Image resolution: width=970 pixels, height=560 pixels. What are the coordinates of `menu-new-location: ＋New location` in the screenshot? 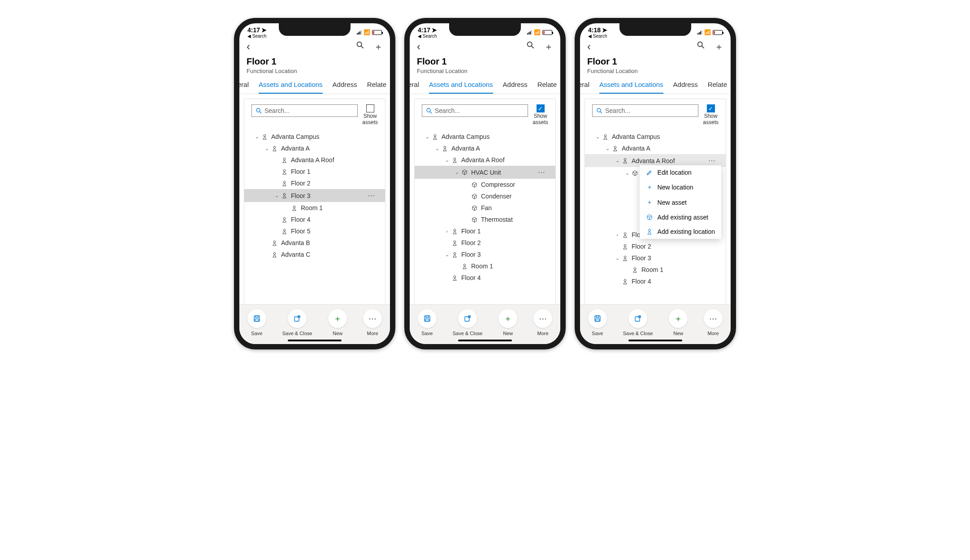 It's located at (680, 187).